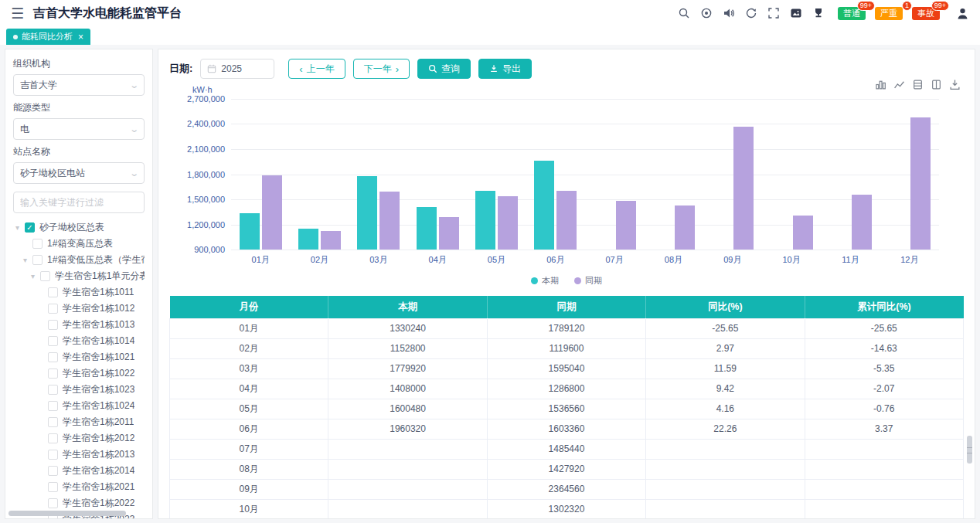 This screenshot has height=523, width=980. Describe the element at coordinates (79, 260) in the screenshot. I see `tree-node: ▾1#箱变低压总表（学生宿舍1,2,9栋）` at that location.